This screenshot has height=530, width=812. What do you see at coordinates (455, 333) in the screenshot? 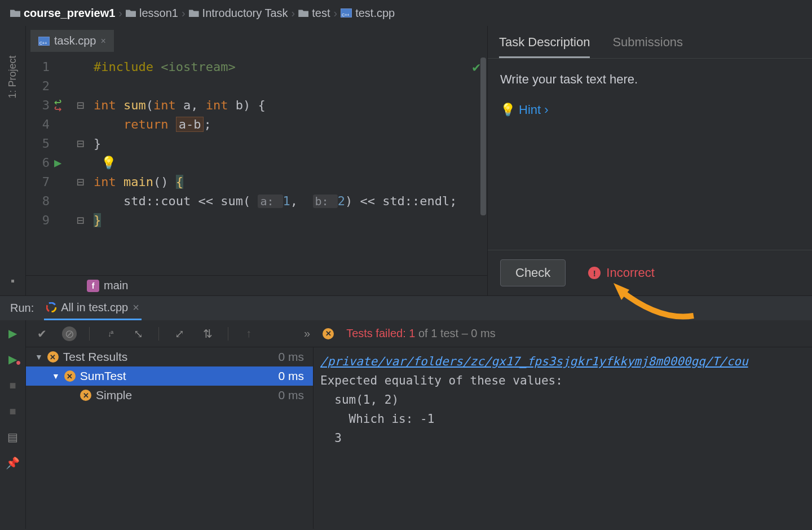
I see `tests-summary-suffix: of 1 test – 0 ms` at bounding box center [455, 333].